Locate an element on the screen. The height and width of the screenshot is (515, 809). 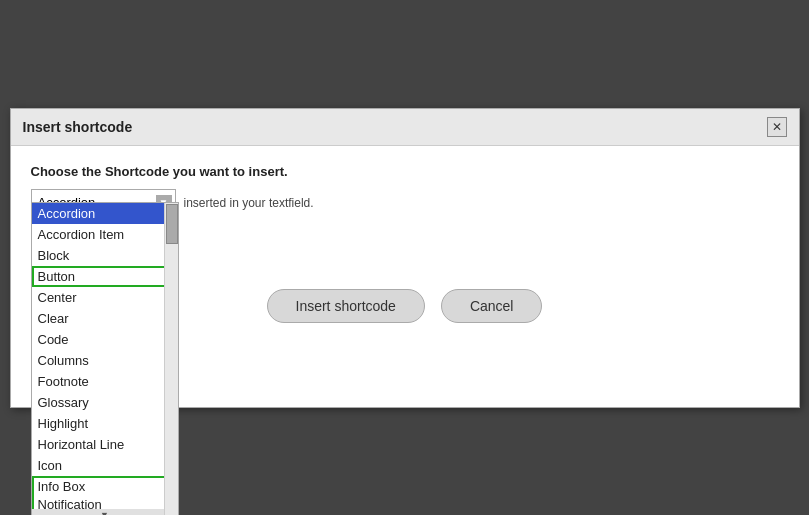
dropdown-scroll-down-button: ▼ is located at coordinates (105, 512).